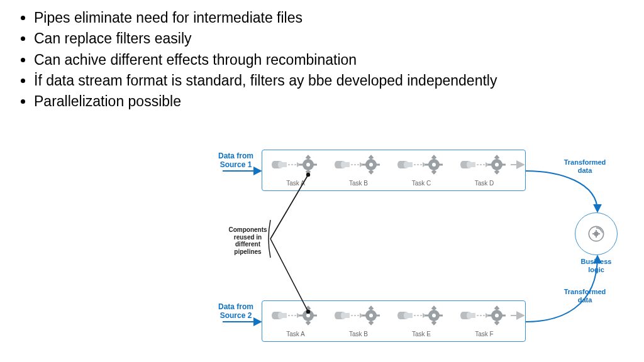 The width and height of the screenshot is (644, 362). I want to click on bullet-item: Parallelization possible, so click(268, 102).